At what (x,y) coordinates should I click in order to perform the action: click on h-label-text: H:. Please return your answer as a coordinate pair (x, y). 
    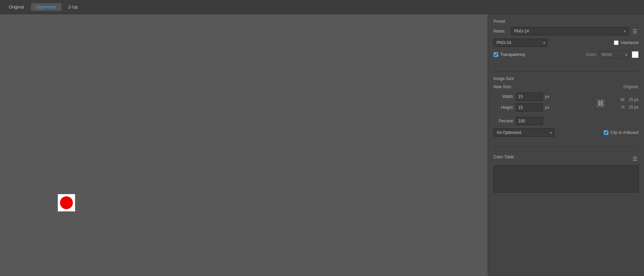
    Looking at the image, I should click on (623, 107).